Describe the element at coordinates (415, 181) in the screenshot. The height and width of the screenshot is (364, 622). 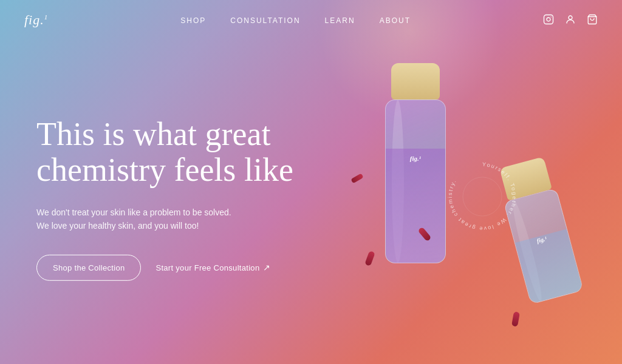
I see `bottle-tall-body: fig.¹` at that location.